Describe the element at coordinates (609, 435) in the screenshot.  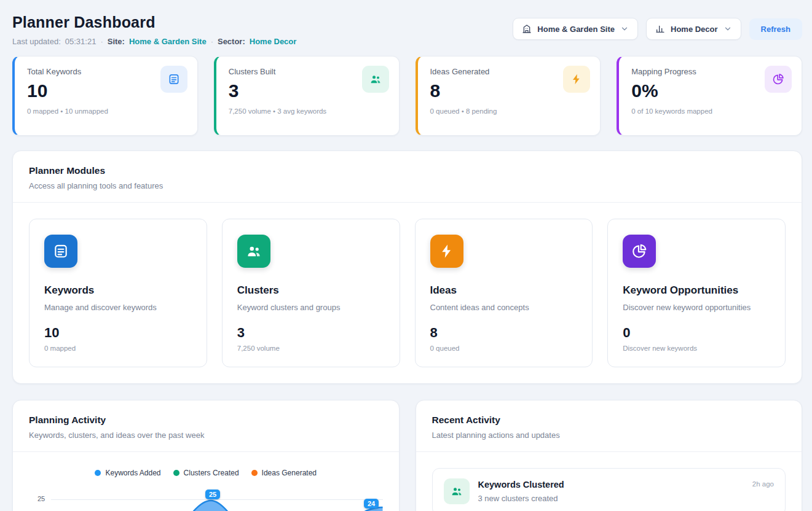
I see `section-subtitle: Latest planning actions and updates` at that location.